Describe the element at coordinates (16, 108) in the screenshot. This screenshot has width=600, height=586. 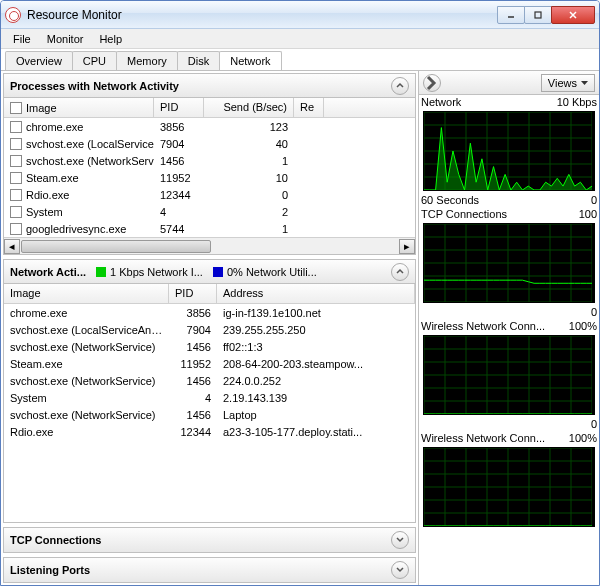
I see `checkbox-all` at that location.